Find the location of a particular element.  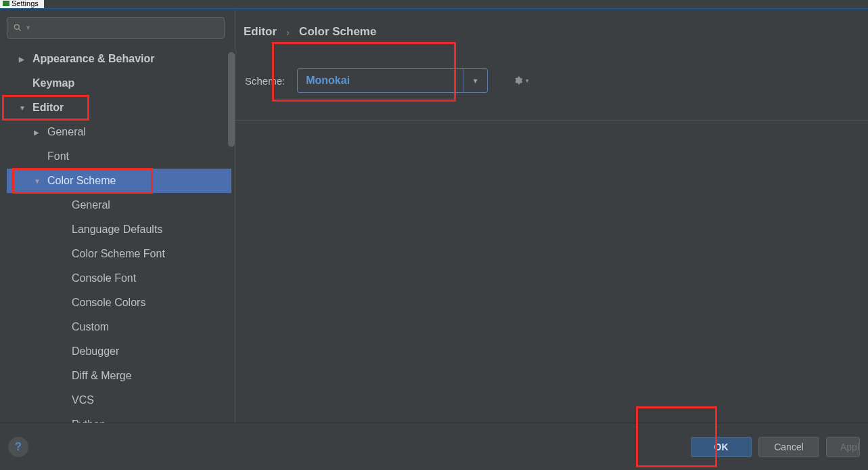

tree-item-label: VCS is located at coordinates (83, 400).